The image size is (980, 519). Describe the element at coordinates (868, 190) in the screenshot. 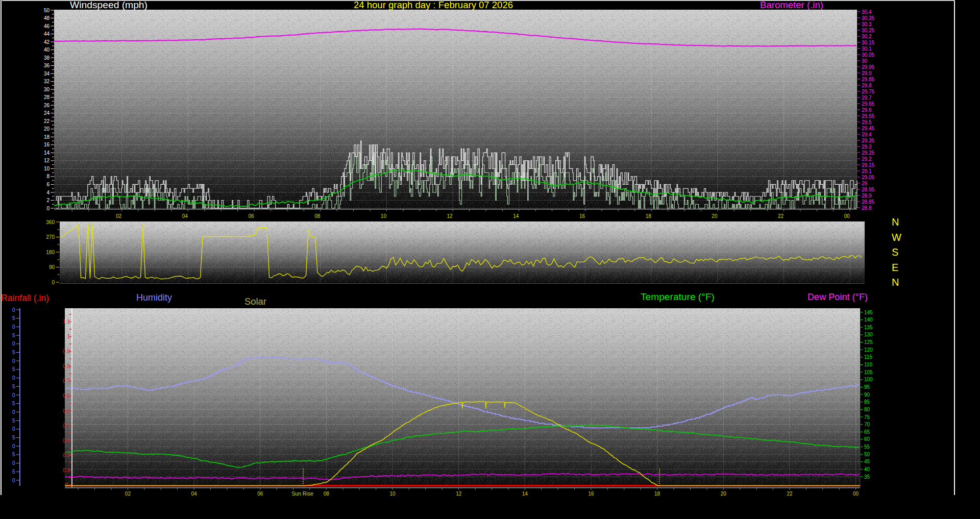

I see `svg-text: 28.95` at that location.